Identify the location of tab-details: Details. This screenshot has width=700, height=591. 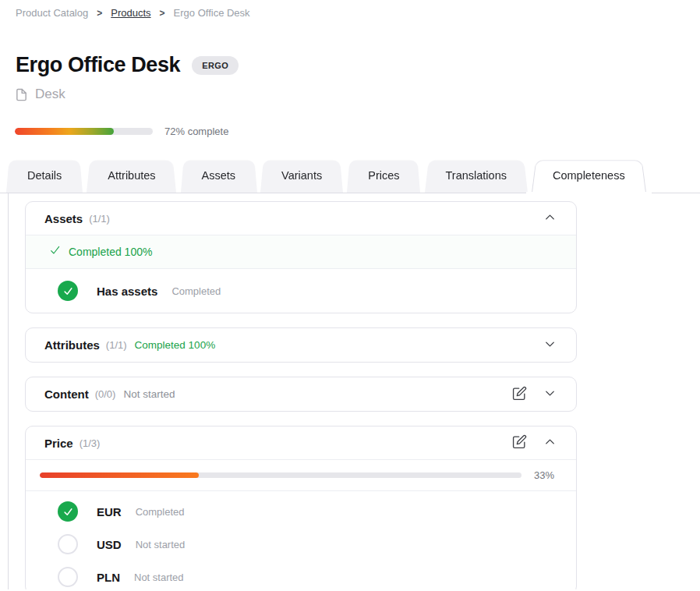
(44, 175).